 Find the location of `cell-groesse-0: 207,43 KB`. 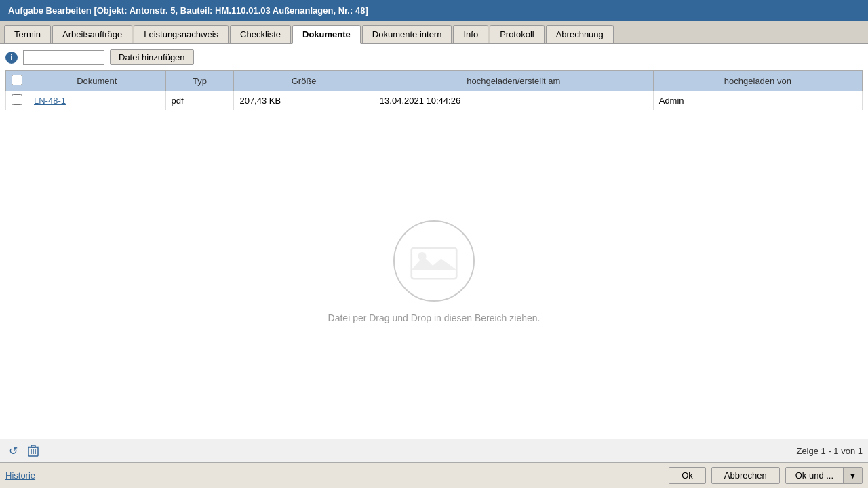

cell-groesse-0: 207,43 KB is located at coordinates (304, 101).